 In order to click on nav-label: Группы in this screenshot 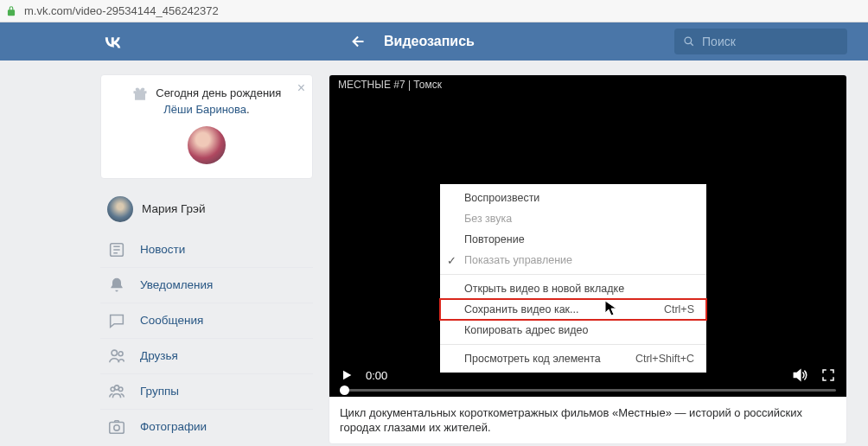, I will do `click(159, 391)`.